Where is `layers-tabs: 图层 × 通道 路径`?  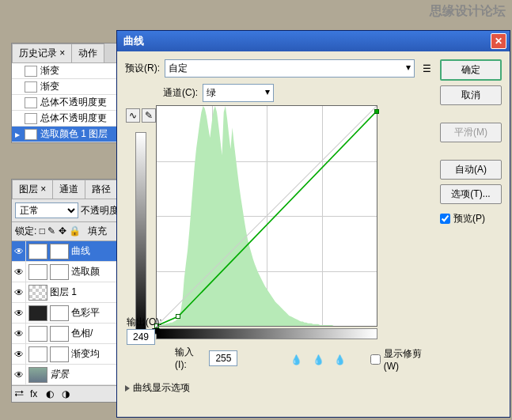
layers-tabs: 图层 × 通道 路径 is located at coordinates (68, 190).